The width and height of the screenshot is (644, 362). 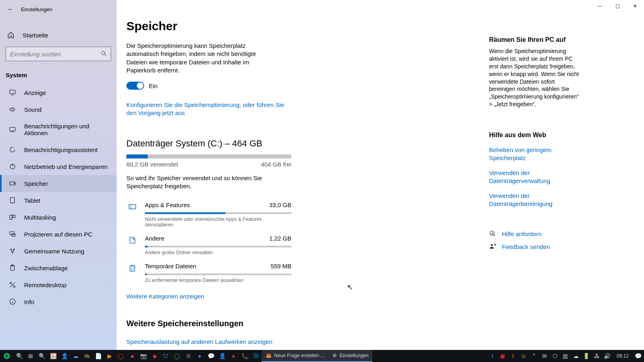 I want to click on sidebar-home: Startseite, so click(x=58, y=35).